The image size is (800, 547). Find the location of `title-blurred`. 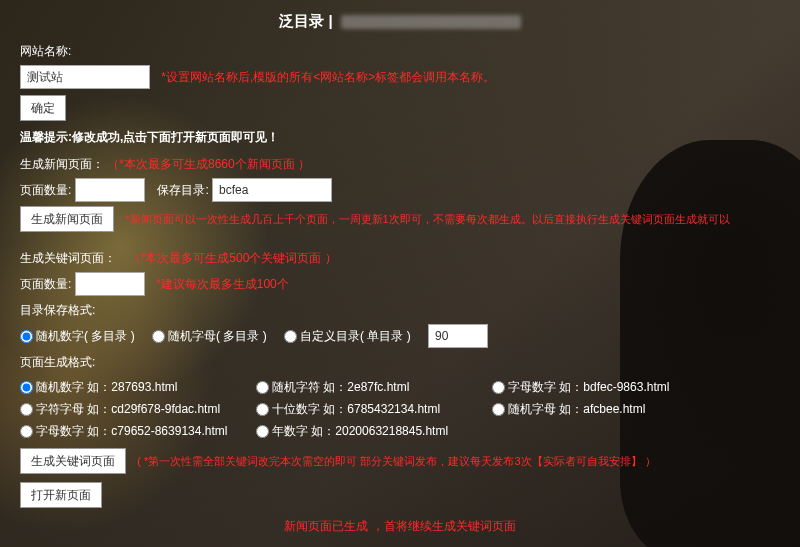

title-blurred is located at coordinates (431, 22).